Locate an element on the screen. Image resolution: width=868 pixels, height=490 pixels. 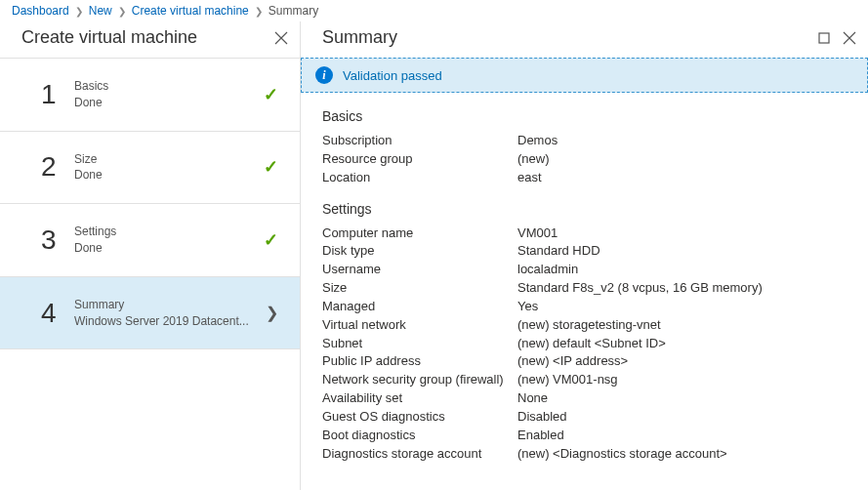
kv-key: Location is located at coordinates (420, 178).